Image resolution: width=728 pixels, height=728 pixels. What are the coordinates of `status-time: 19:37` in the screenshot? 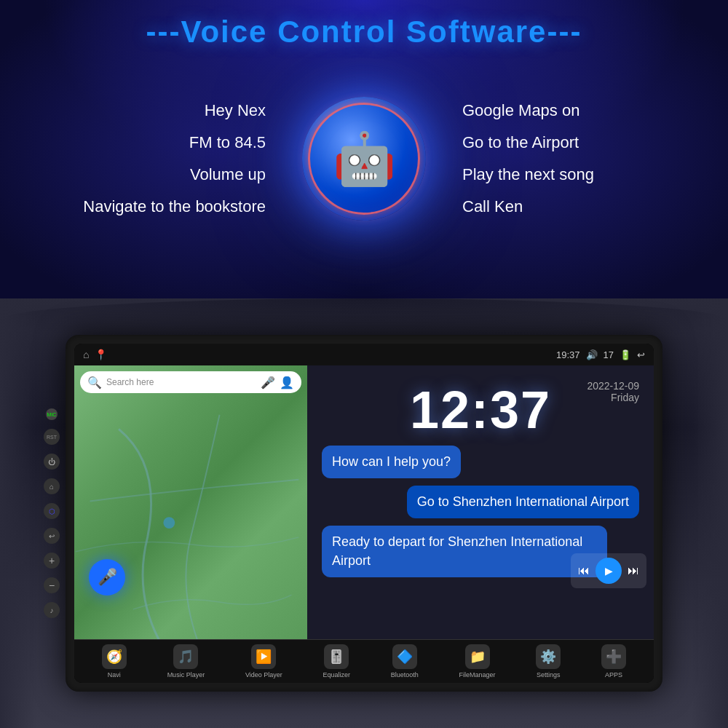 It's located at (568, 355).